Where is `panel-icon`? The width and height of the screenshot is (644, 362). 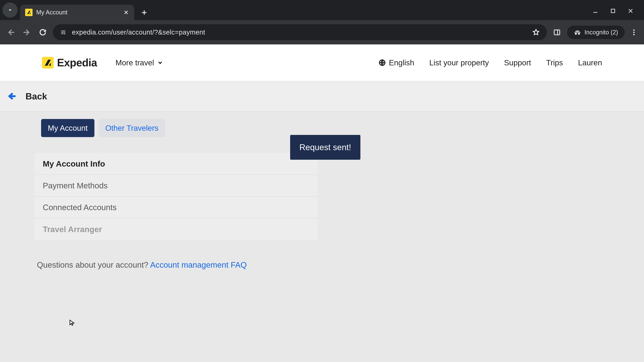
panel-icon is located at coordinates (557, 32).